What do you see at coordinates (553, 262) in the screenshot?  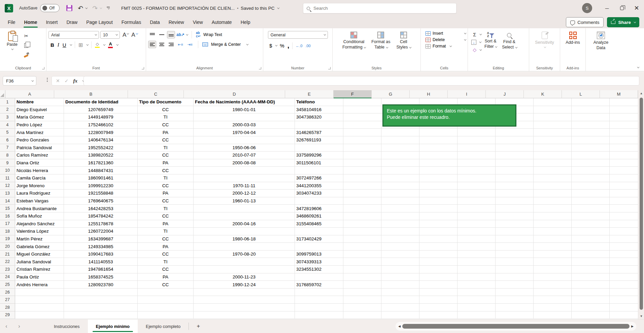 I see `cell-K22` at bounding box center [553, 262].